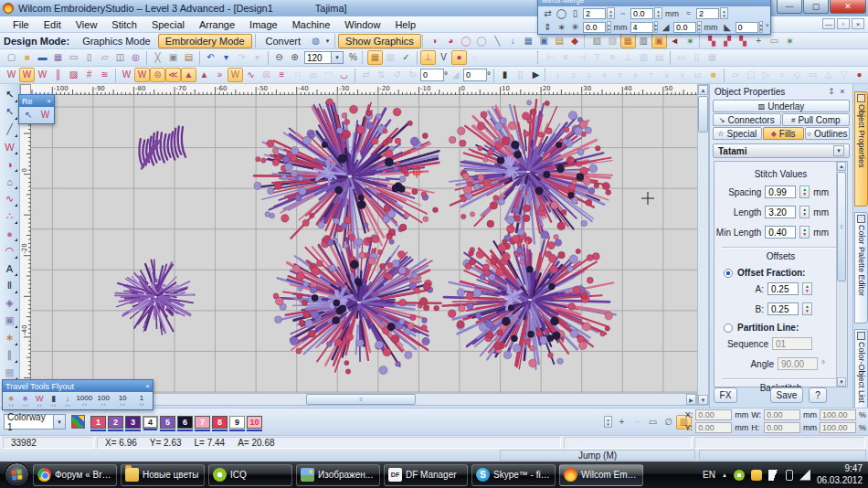 This screenshot has height=488, width=868. Describe the element at coordinates (133, 422) in the screenshot. I see `color-chip-3: 3` at that location.